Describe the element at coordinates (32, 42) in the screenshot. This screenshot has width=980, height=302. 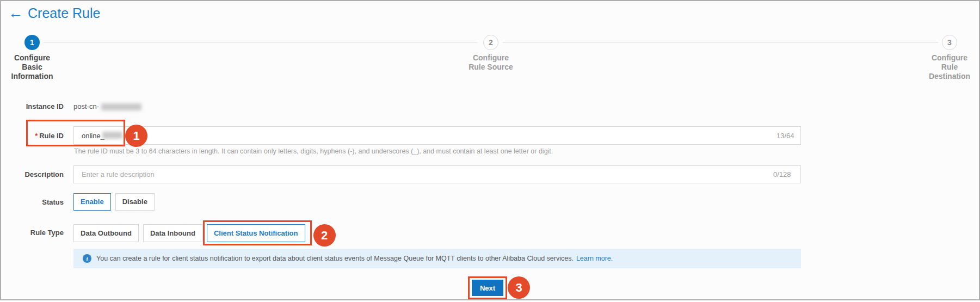
I see `step-1-circle: 1` at that location.